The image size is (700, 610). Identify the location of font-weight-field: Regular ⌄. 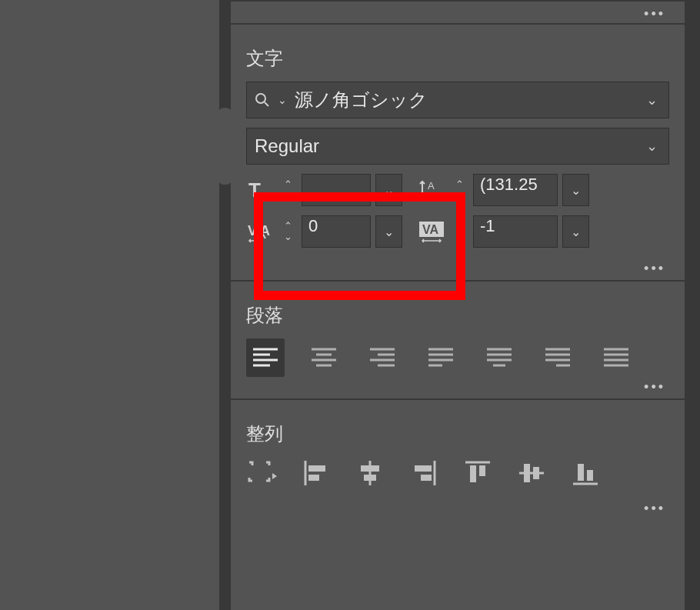
(458, 146).